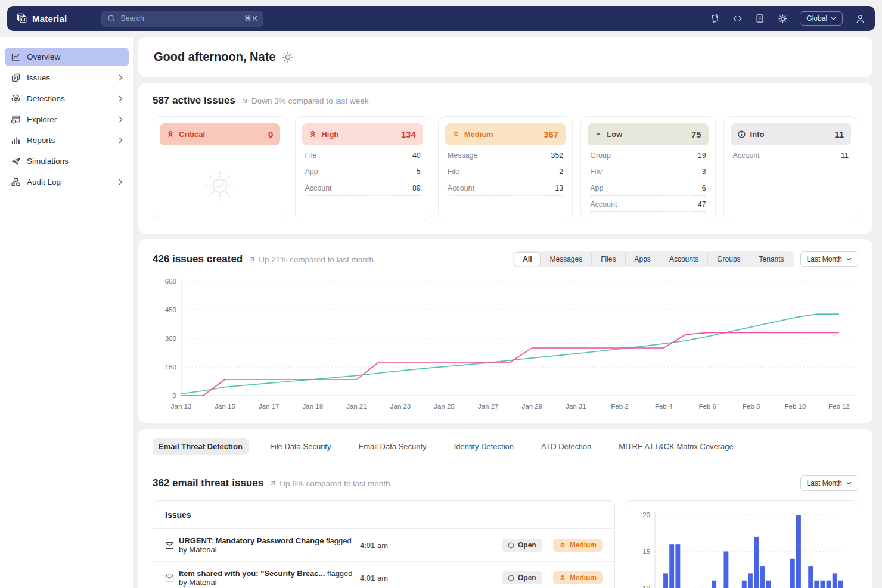 The image size is (882, 588). Describe the element at coordinates (15, 161) in the screenshot. I see `simulations-icon` at that location.